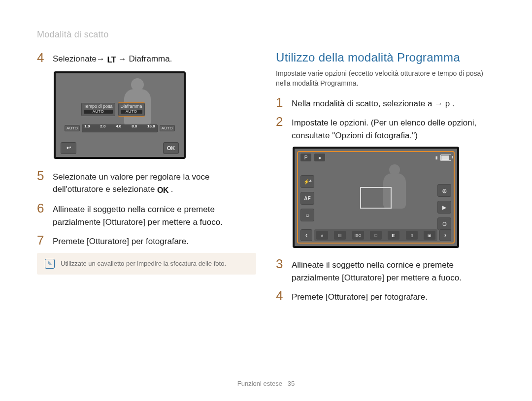  I want to click on camera-preview-aperture: Tempo di posa AUTO Diaframma AUTO AUTO 1…, so click(120, 115).